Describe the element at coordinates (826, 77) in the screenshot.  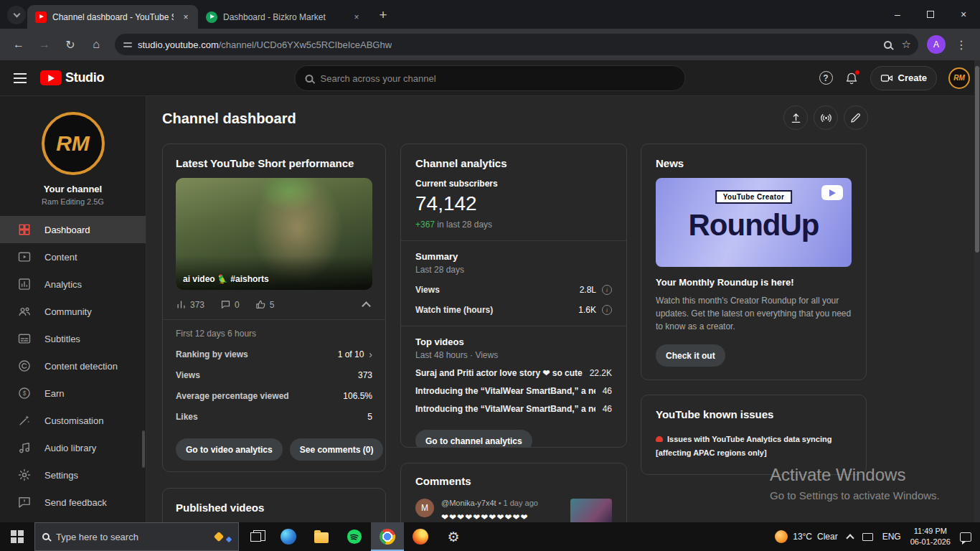
I see `help-icon: ?` at that location.